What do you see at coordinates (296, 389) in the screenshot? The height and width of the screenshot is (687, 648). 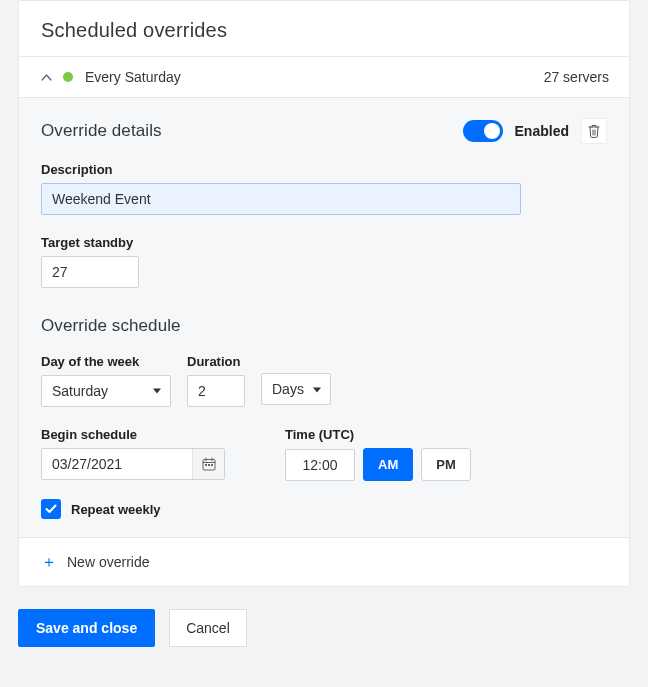 I see `duration-unit-select: Days` at bounding box center [296, 389].